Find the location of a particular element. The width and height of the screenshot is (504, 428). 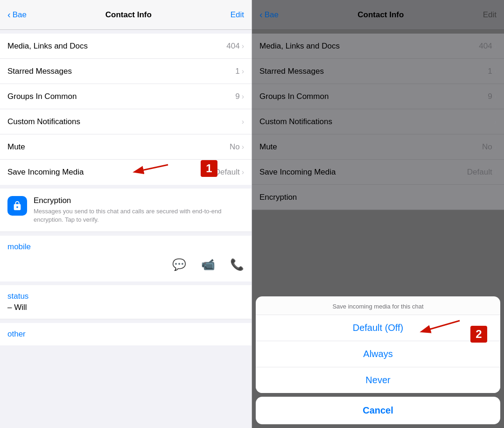

groups-in-common-item: Groups In Common 9 › is located at coordinates (126, 97).